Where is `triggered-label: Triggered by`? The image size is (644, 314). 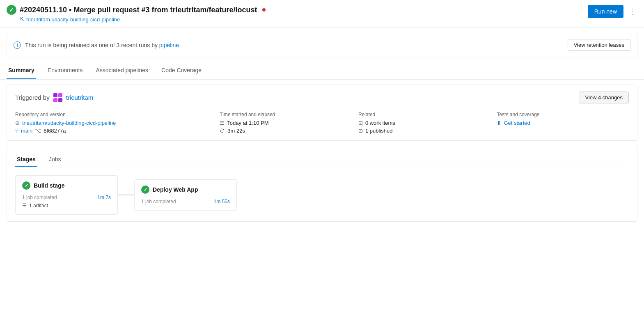 triggered-label: Triggered by is located at coordinates (32, 98).